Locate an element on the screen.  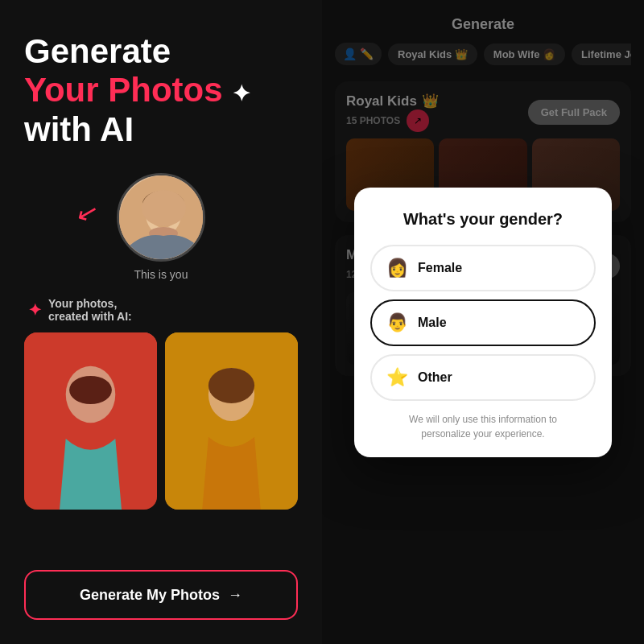
other-label: Other is located at coordinates (435, 378).